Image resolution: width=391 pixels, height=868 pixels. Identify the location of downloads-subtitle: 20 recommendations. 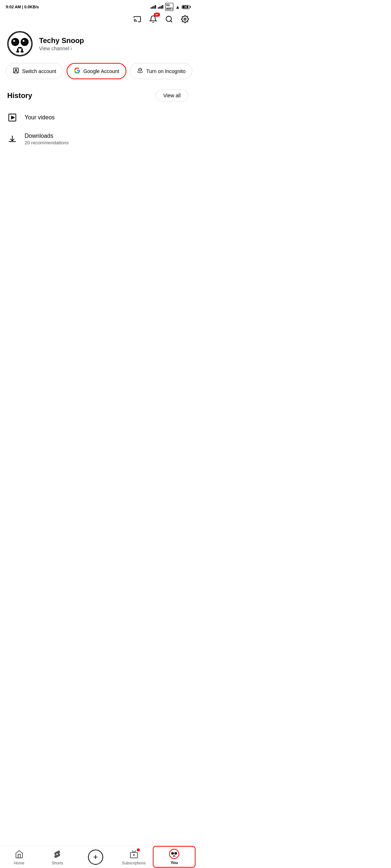
(46, 142).